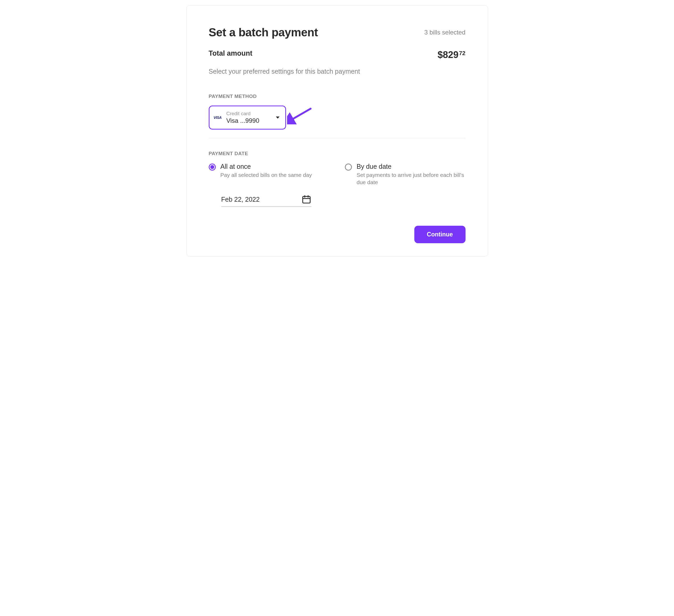  I want to click on radio-option-by-due-date: By due date Set payments to arrive just …, so click(405, 174).